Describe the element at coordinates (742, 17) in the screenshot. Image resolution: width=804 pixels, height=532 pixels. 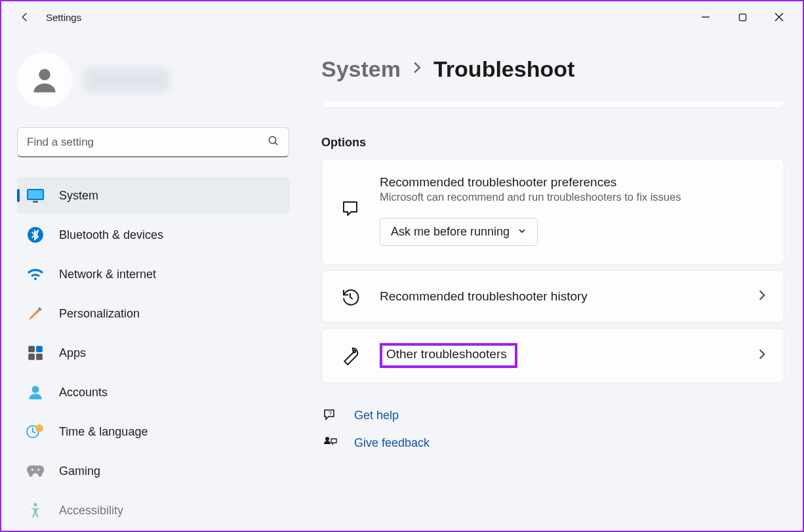
I see `window-controls` at that location.